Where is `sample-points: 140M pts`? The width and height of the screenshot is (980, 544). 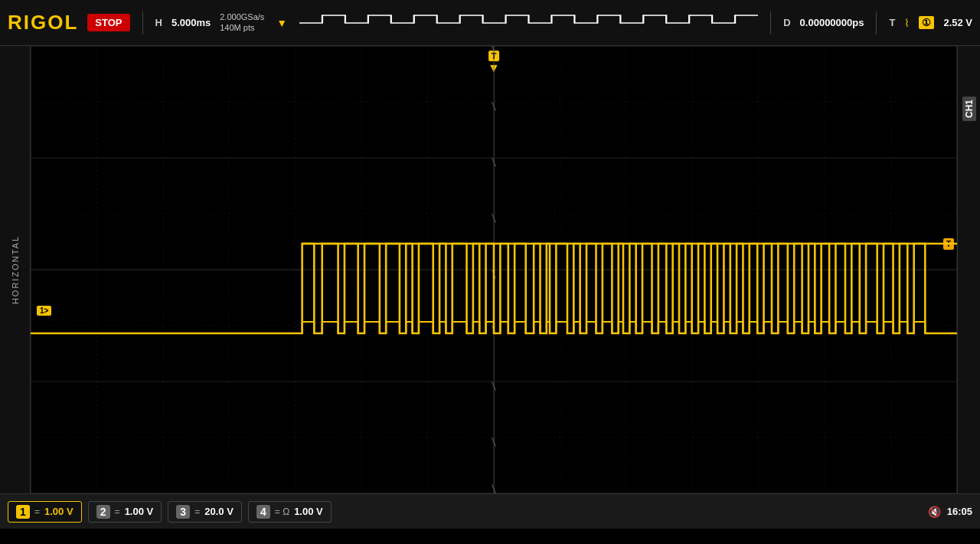
sample-points: 140M pts is located at coordinates (242, 28).